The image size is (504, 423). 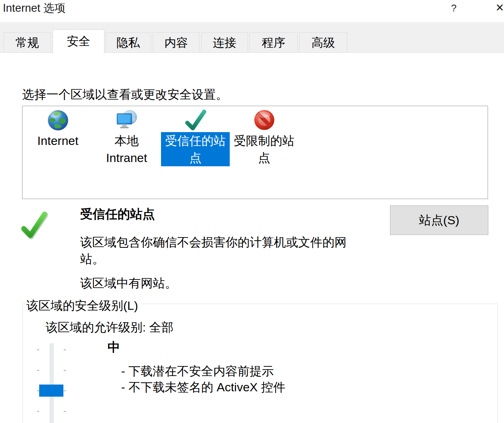 I want to click on tab-content: 内容, so click(x=176, y=43).